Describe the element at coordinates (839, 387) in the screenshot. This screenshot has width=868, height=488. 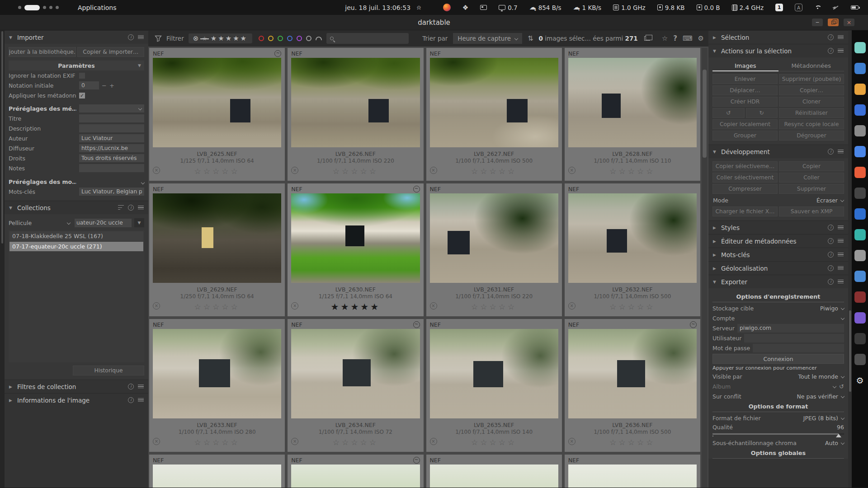
I see `album-dropdown: ↺` at that location.